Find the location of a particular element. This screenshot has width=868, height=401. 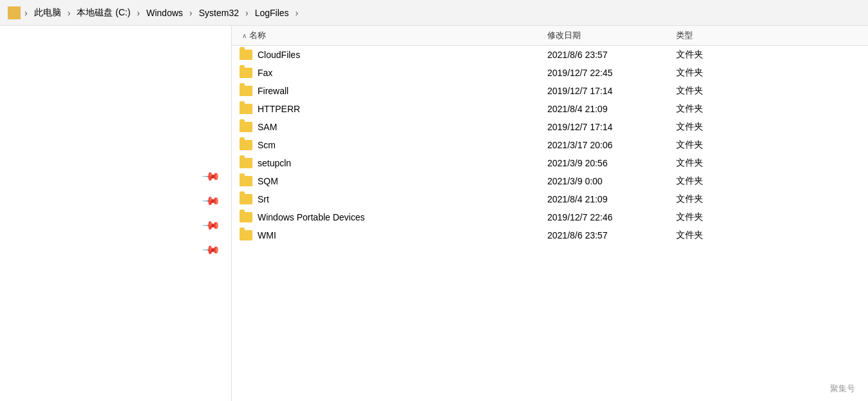

file-date: 2021/3/9 0:00 is located at coordinates (612, 181).